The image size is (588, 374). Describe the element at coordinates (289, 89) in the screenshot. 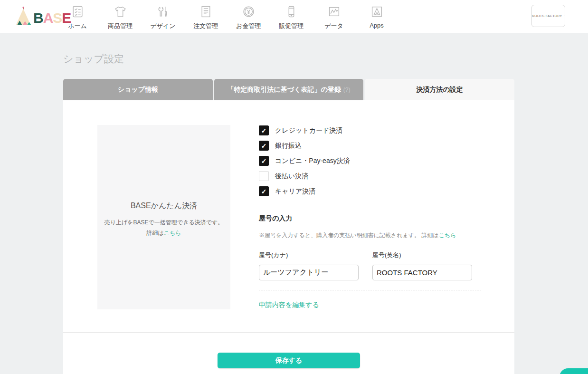

I see `settings-tabs: ショップ情報 「特定商取引法に基づく表記」の登録 (?) 決済方法の設定` at that location.